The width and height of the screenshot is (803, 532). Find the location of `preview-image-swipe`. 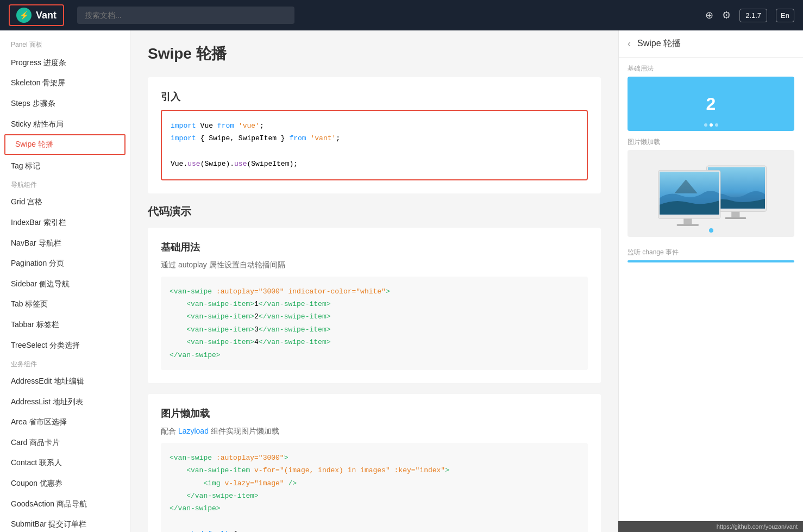

preview-image-swipe is located at coordinates (711, 193).